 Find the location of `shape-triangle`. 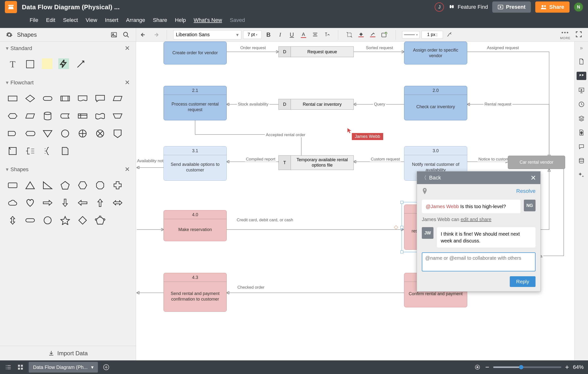

shape-triangle is located at coordinates (30, 185).